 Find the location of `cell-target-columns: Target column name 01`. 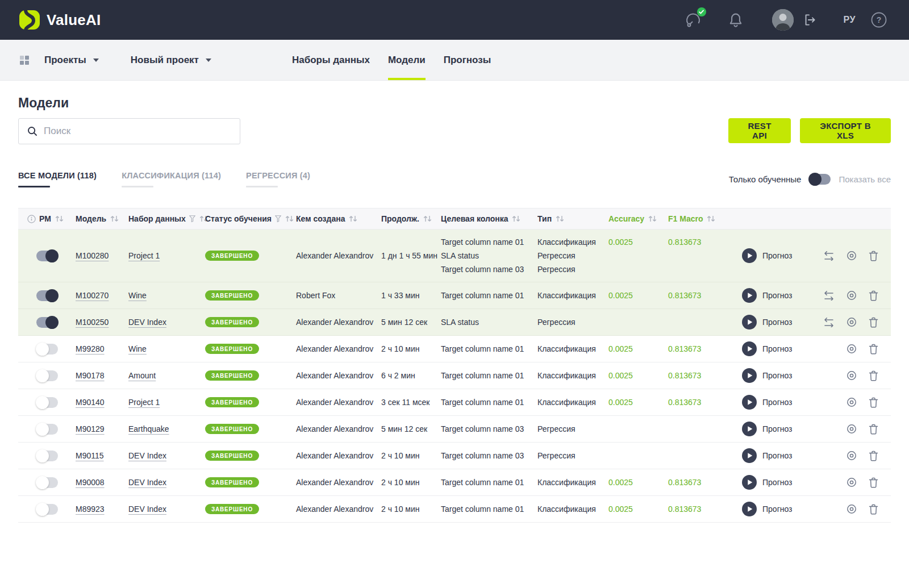

cell-target-columns: Target column name 01 is located at coordinates (480, 376).